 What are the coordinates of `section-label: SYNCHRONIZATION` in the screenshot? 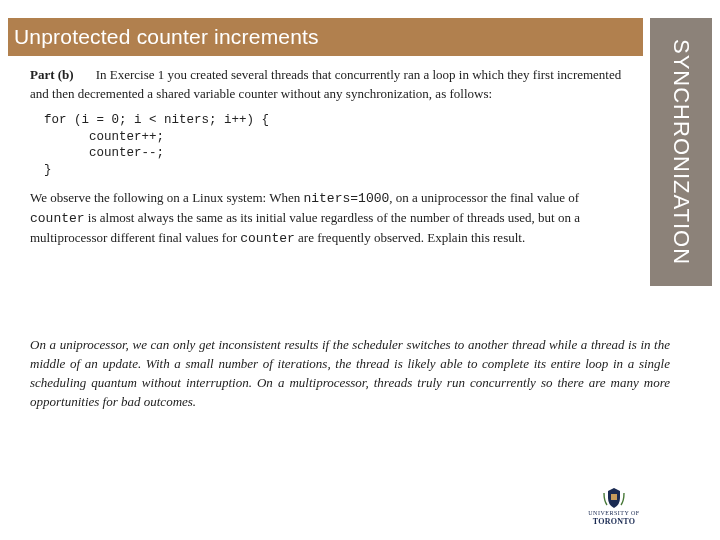 It's located at (681, 152).